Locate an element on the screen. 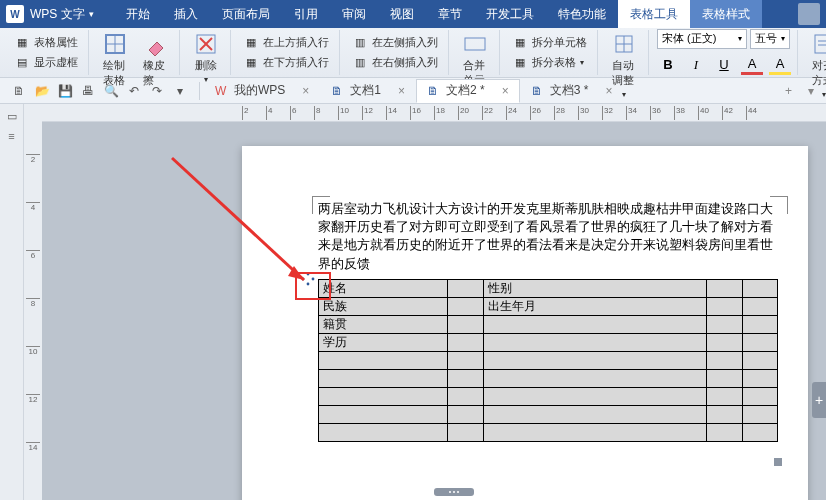 The width and height of the screenshot is (826, 500). table-cell: 性别 is located at coordinates (595, 288).